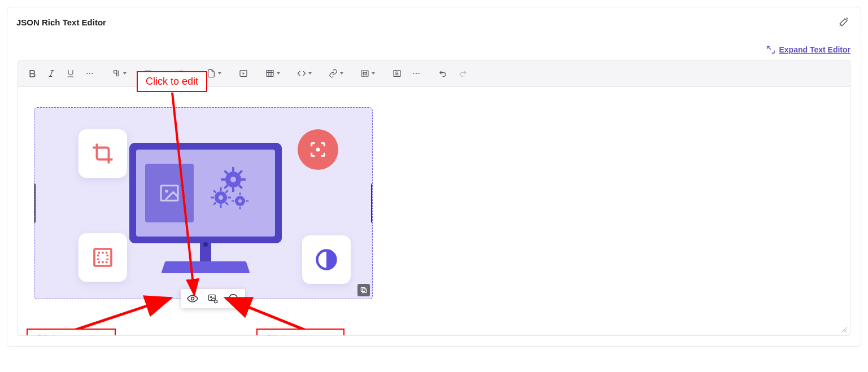 Image resolution: width=868 pixels, height=372 pixels. I want to click on more-formatting-button, so click(90, 73).